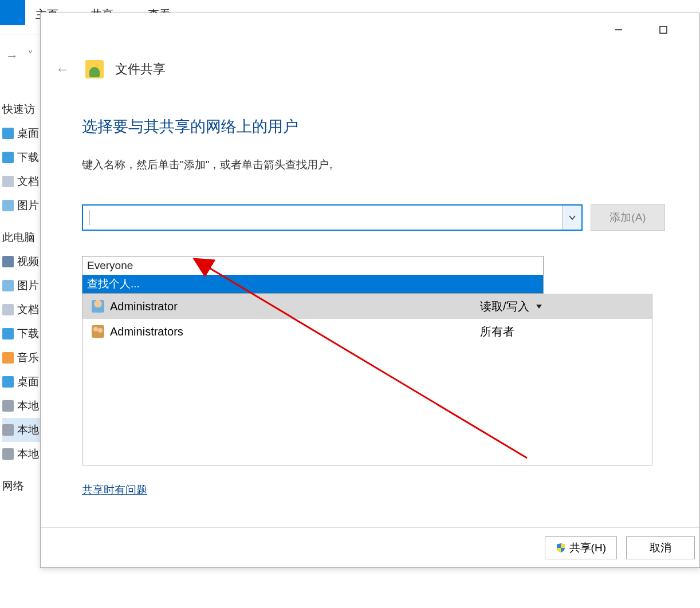 Image resolution: width=700 pixels, height=608 pixels. I want to click on minimize-button, so click(619, 30).